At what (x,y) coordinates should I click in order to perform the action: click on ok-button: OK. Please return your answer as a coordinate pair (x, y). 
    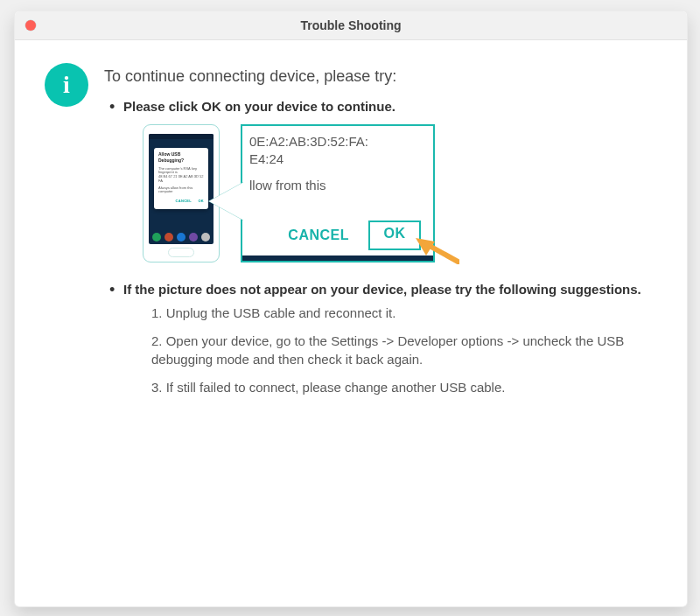
    Looking at the image, I should click on (395, 235).